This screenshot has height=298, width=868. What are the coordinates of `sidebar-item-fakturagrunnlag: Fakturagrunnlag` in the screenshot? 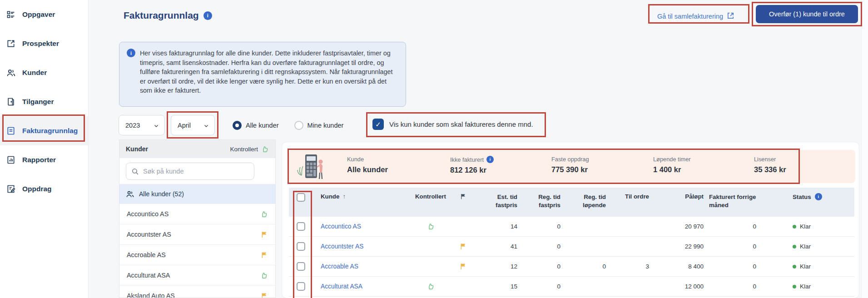 It's located at (44, 131).